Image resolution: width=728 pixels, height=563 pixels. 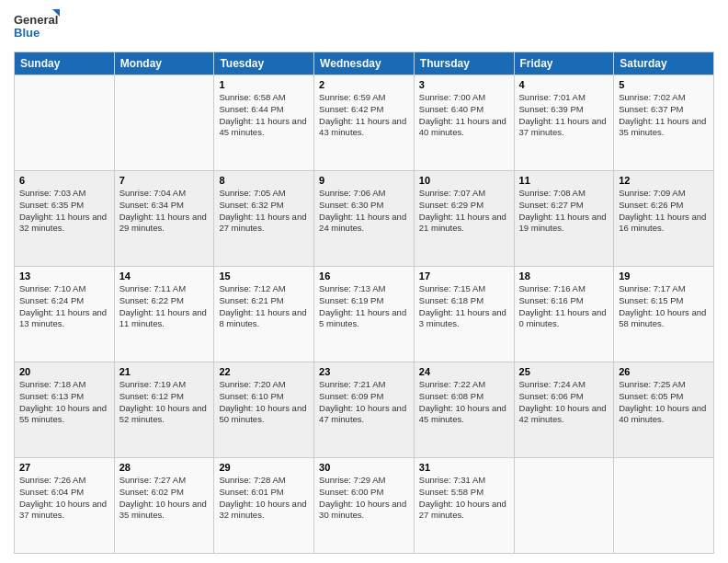 I want to click on day-info: Sunrise: 7:00 AM Sunset: 6:40 PM Dayligh…, so click(x=464, y=116).